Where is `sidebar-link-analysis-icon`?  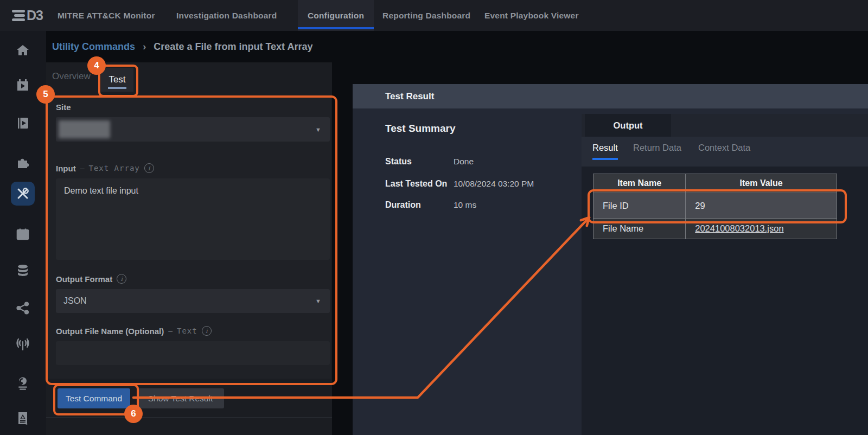 sidebar-link-analysis-icon is located at coordinates (23, 308).